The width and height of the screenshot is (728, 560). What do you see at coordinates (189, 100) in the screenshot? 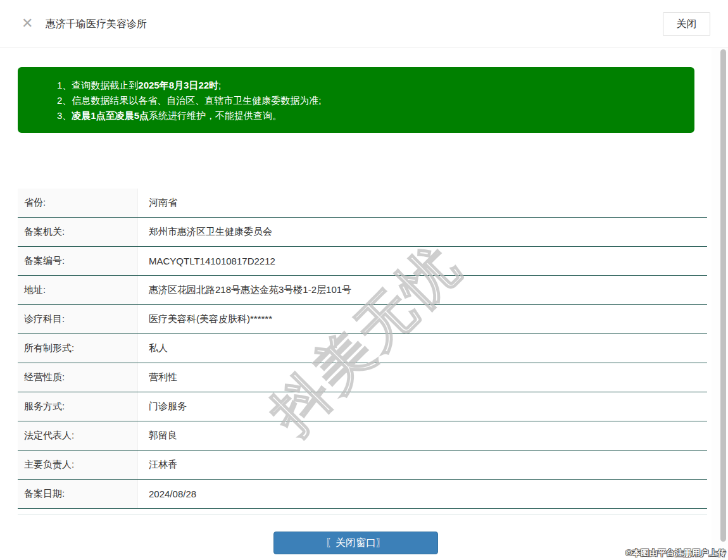
I see `notice-text: 2、信息数据结果以各省、自治区、直辖市卫生健康委数据为准;` at bounding box center [189, 100].